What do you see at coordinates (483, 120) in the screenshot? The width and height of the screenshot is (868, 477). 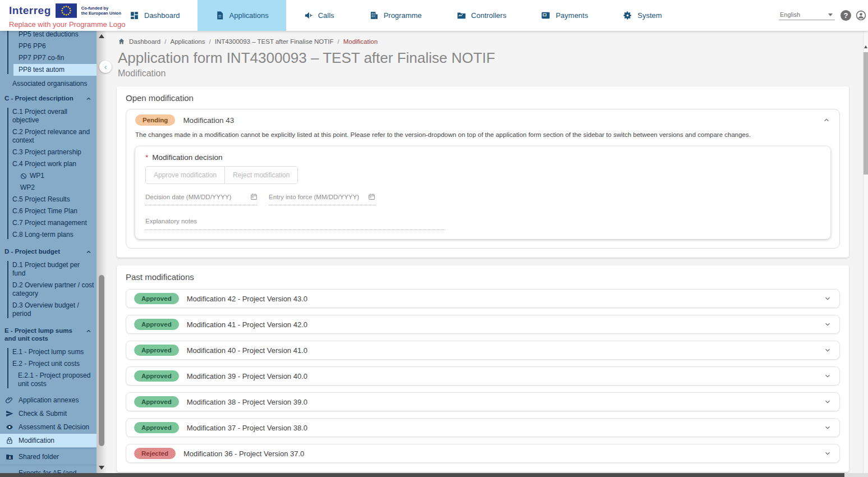 I see `modification-43-panel-header: Pending Modification 43` at bounding box center [483, 120].